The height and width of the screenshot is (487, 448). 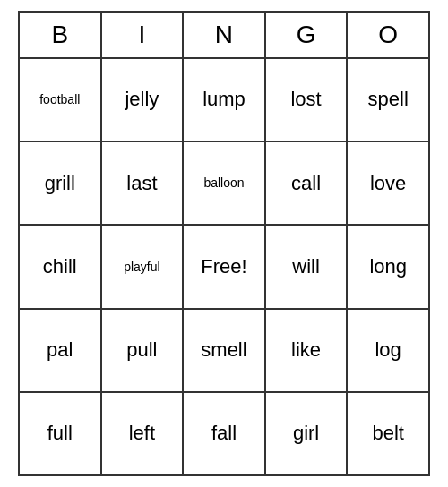 What do you see at coordinates (306, 267) in the screenshot?
I see `cell-text-2-3: will` at bounding box center [306, 267].